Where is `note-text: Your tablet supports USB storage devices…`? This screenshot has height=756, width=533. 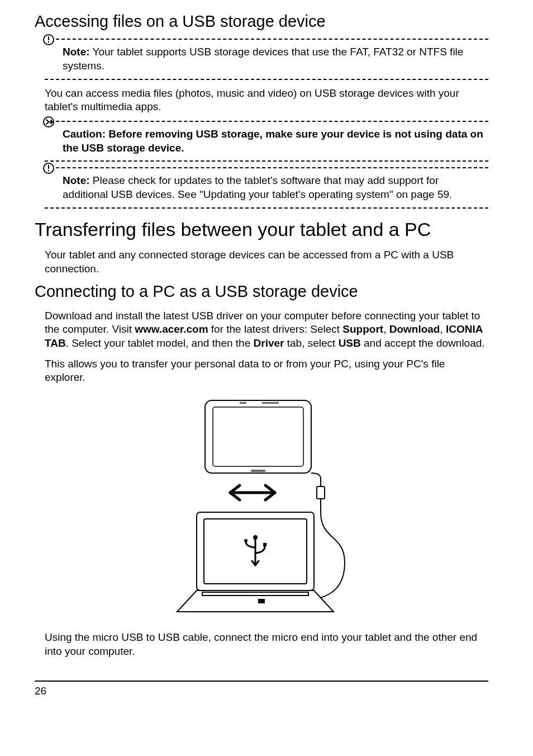
note-text: Your tablet supports USB storage devices… is located at coordinates (263, 59).